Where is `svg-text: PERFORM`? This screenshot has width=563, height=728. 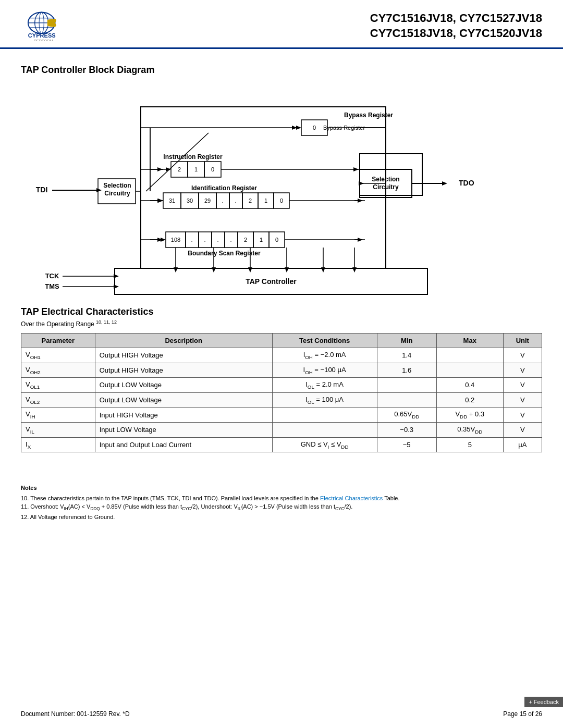
svg-text: PERFORM is located at coordinates (44, 40).